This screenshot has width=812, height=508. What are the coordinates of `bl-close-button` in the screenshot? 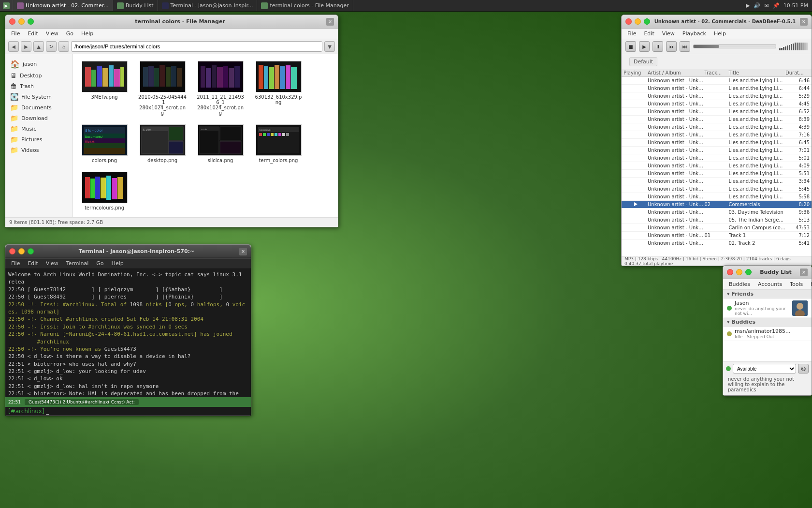 It's located at (730, 272).